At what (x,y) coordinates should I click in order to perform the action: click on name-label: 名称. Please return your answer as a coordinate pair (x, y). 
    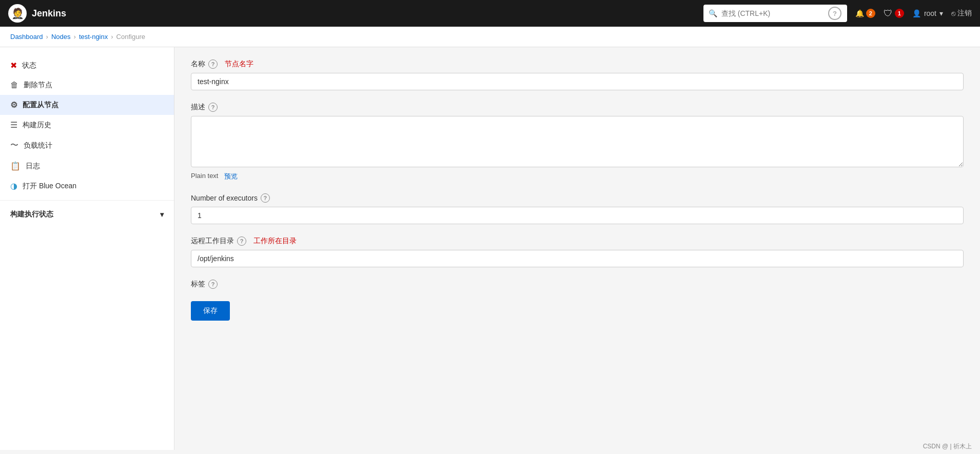
    Looking at the image, I should click on (198, 64).